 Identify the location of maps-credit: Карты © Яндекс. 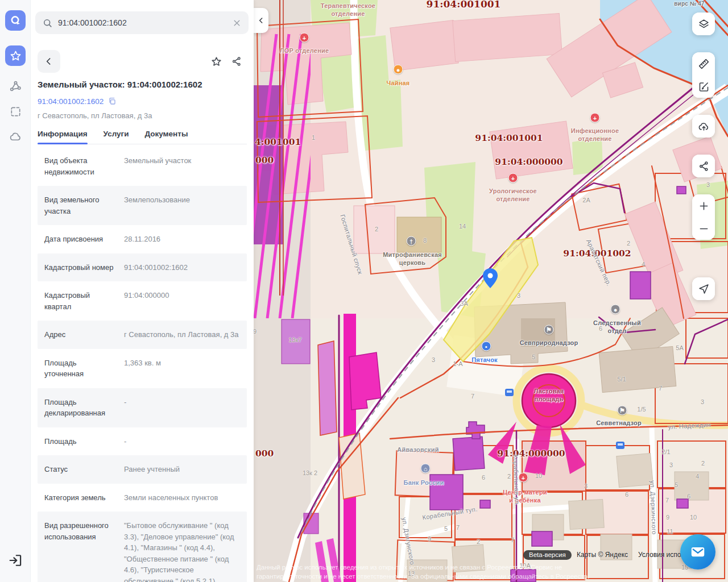
(602, 555).